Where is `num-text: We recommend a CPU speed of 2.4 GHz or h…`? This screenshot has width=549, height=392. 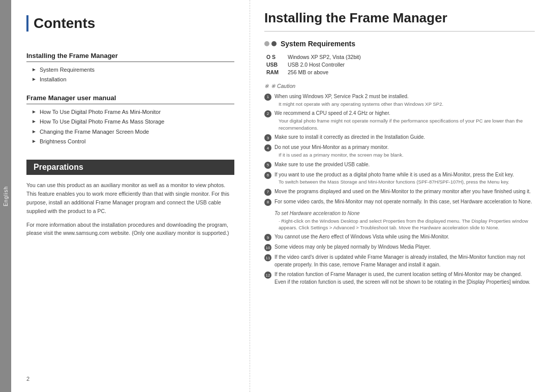 num-text: We recommend a CPU speed of 2.4 GHz or h… is located at coordinates (405, 120).